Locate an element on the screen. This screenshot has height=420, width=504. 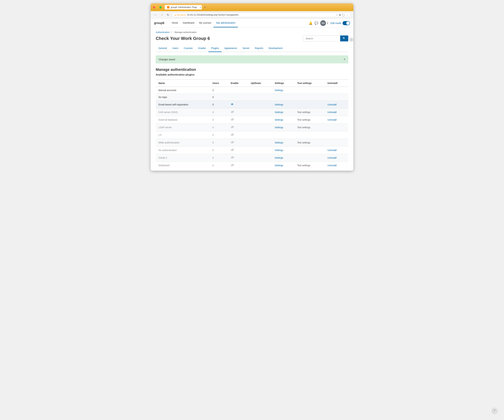
nav-dashboard: Dashboard is located at coordinates (189, 23).